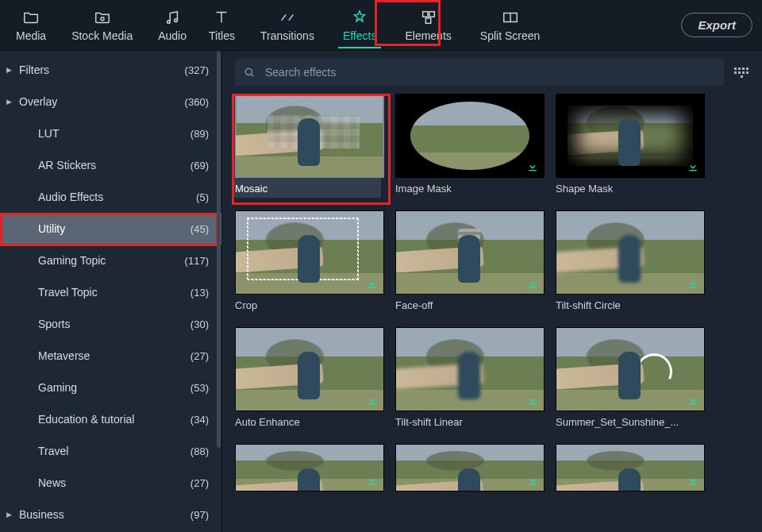  I want to click on effect-card-autoenhance: Auto Enhance, so click(310, 378).